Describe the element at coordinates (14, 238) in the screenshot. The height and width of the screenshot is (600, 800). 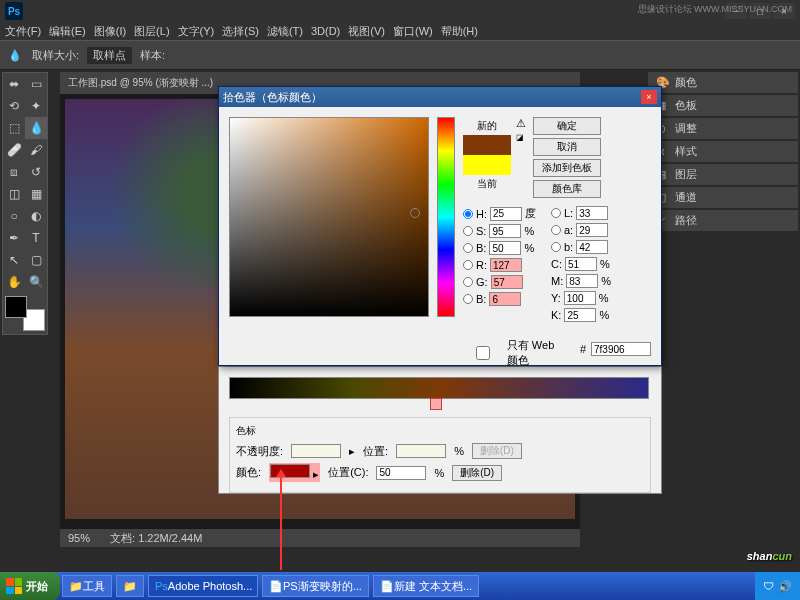
I see `pen-tool: ✒` at that location.